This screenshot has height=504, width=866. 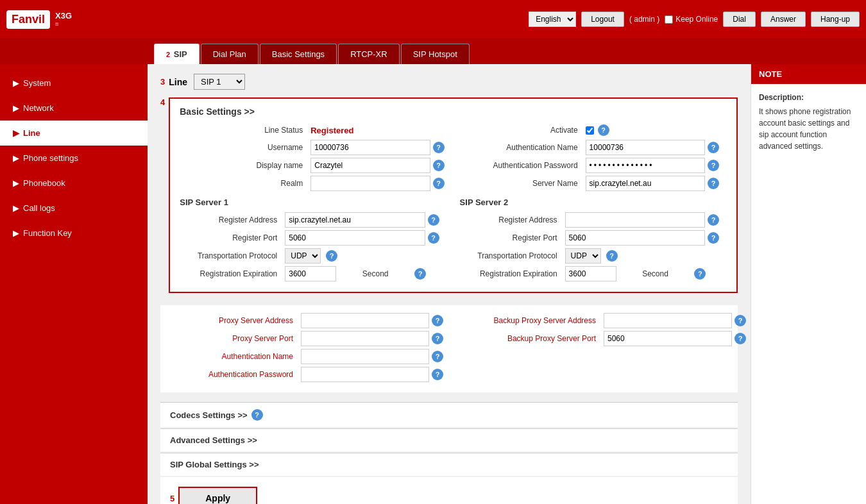 I want to click on language-select: English, so click(x=552, y=19).